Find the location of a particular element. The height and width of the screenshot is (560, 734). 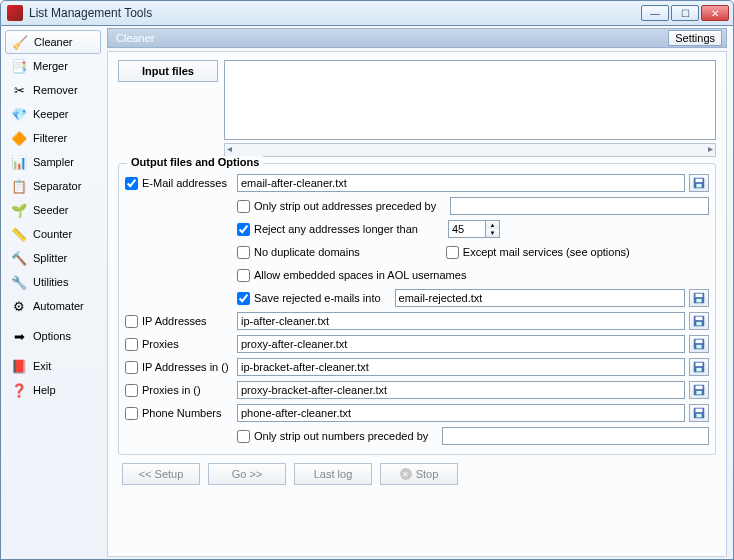

input-files-text is located at coordinates (470, 100).